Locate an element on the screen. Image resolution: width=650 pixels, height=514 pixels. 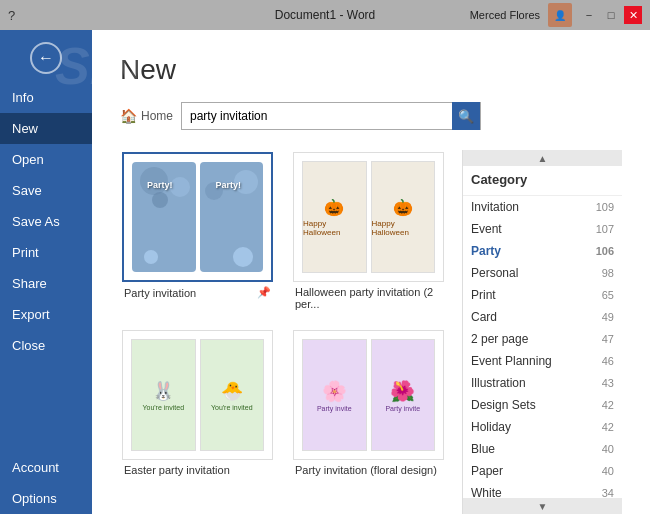
category-item-card: Card 49 is located at coordinates (542, 317).